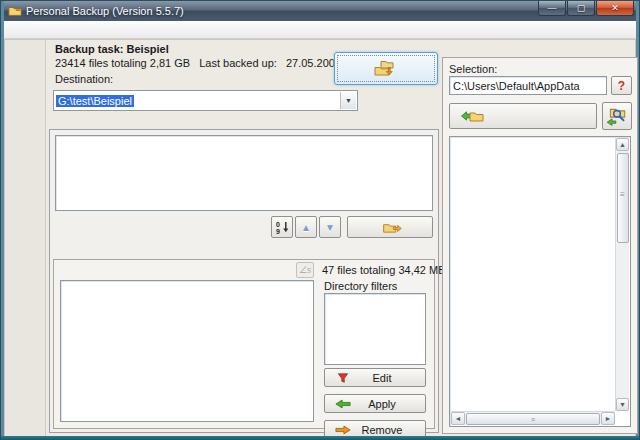 Image resolution: width=640 pixels, height=440 pixels. Describe the element at coordinates (306, 228) in the screenshot. I see `arrow-up-icon: ▲` at that location.